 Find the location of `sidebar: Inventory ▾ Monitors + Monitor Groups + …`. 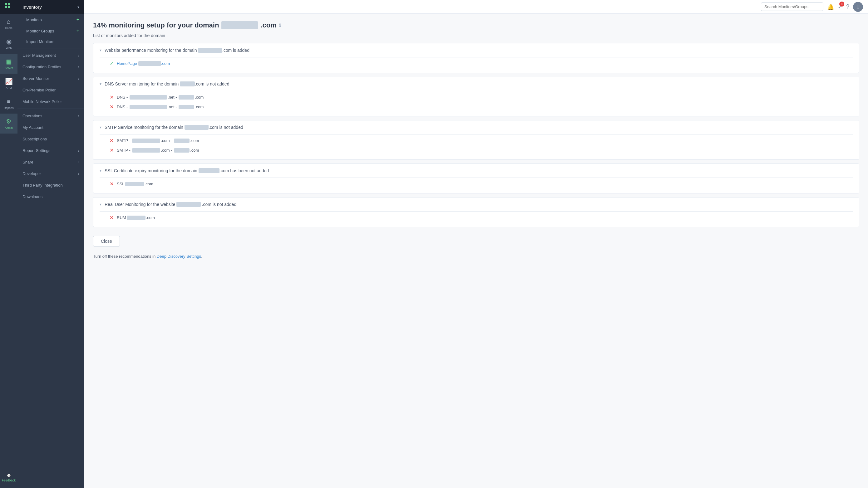

sidebar: Inventory ▾ Monitors + Monitor Groups + … is located at coordinates (51, 244).